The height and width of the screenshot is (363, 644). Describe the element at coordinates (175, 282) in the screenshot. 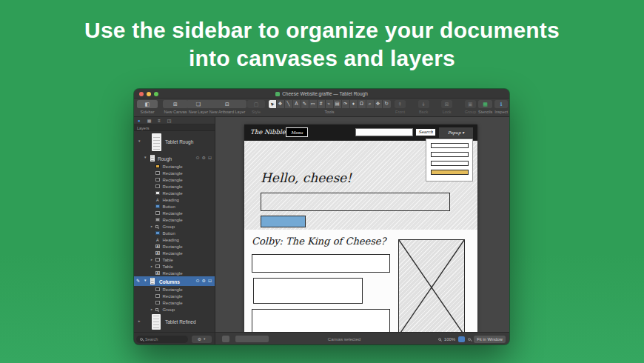

I see `layer-row-columns: ✎ ▼ Columns ⊙ ⚙ ⊡` at that location.